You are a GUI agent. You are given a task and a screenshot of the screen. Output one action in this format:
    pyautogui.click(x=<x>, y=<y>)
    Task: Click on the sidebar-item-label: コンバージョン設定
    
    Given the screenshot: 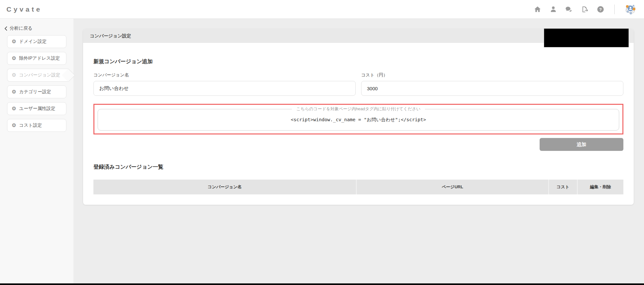 What is the action you would take?
    pyautogui.click(x=40, y=75)
    